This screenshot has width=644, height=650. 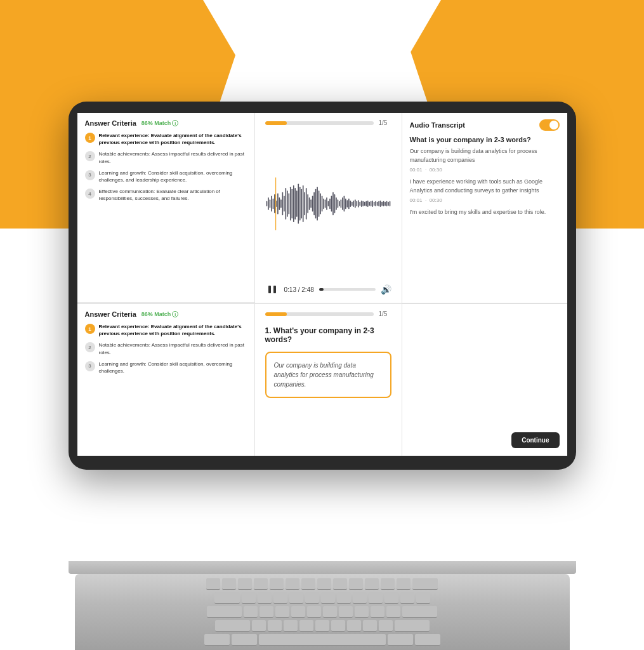 I want to click on criteria-item: 1Relevant experience: Evaluate alignment…, so click(x=166, y=330).